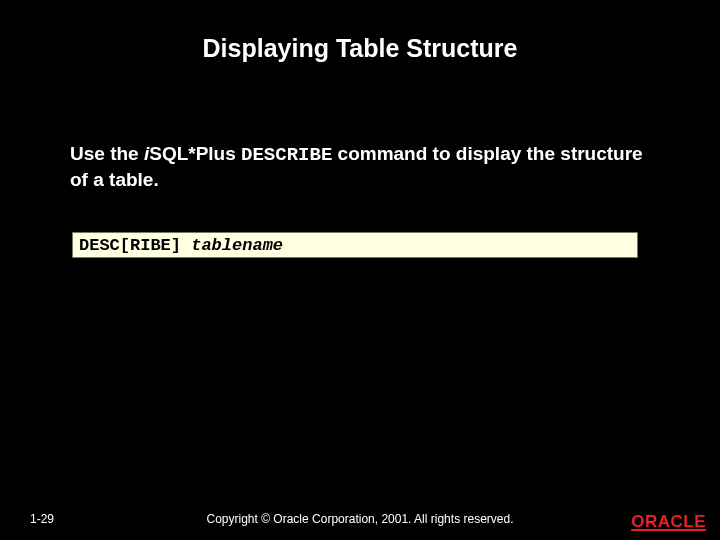 Image resolution: width=720 pixels, height=540 pixels. I want to click on syntax-box: DESC[RIBE] tablename, so click(355, 245).